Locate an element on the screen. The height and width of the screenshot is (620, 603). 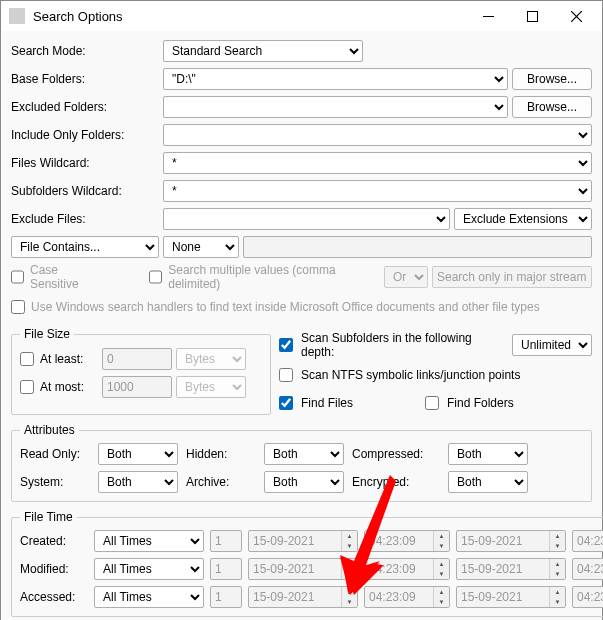
base-folders-combo: "D:\" is located at coordinates (336, 79).